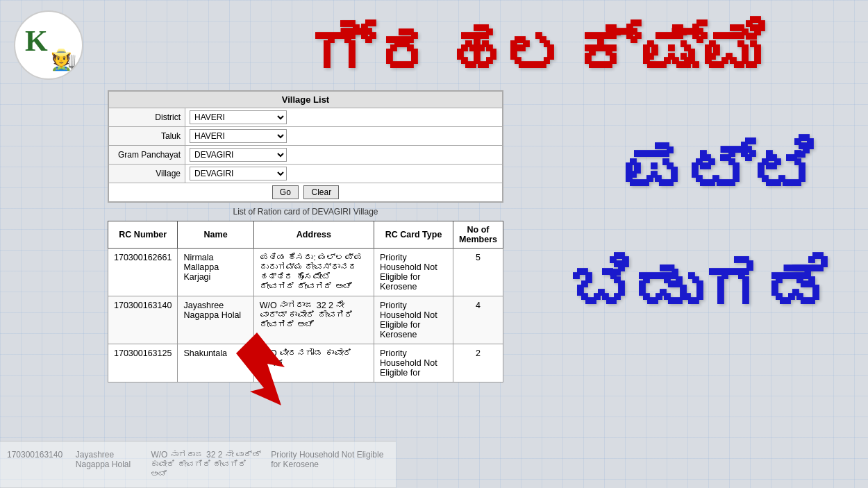  I want to click on gram-panchayat-select: DEVAGIRI, so click(238, 155).